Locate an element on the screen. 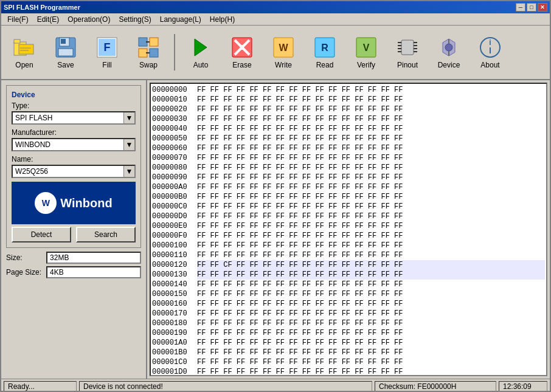 This screenshot has height=392, width=551. svg-text: R is located at coordinates (325, 47).